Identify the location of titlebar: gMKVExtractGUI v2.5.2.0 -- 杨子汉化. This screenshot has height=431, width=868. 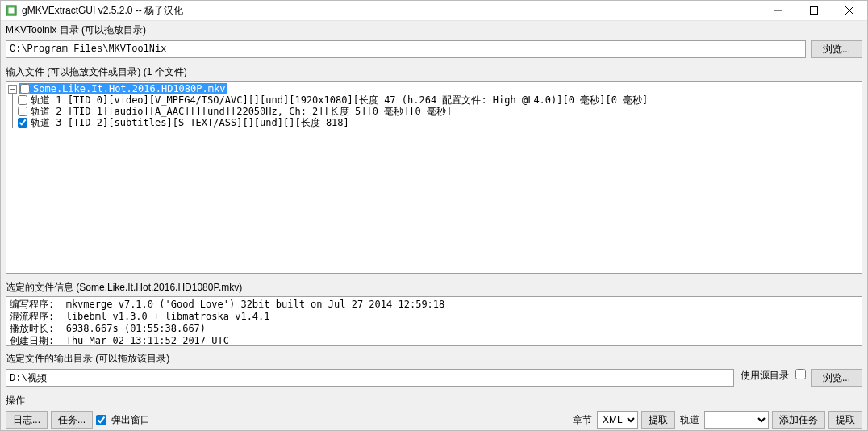
(434, 11).